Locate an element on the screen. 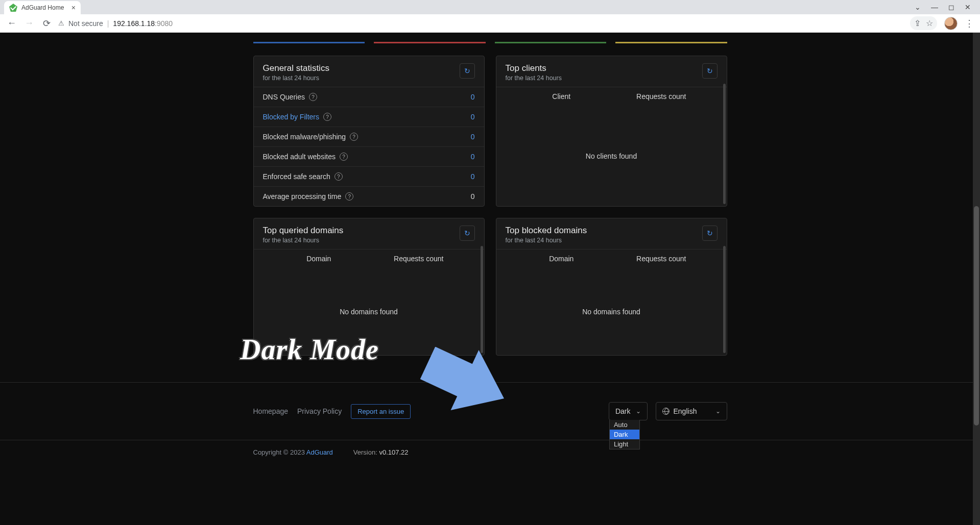 The image size is (980, 525). shield-icon is located at coordinates (13, 8).